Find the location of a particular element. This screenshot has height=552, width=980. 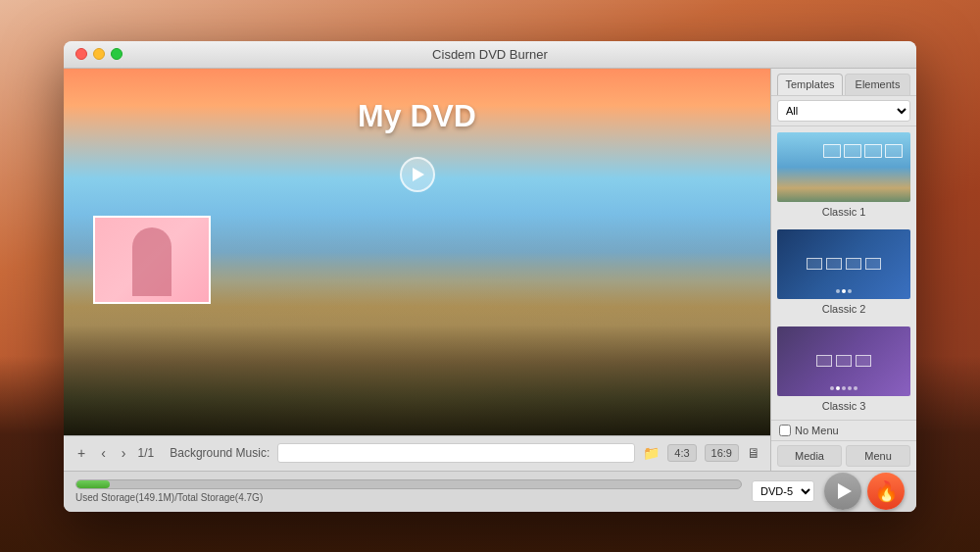

media-menu-tabs: Media Menu is located at coordinates (844, 455).